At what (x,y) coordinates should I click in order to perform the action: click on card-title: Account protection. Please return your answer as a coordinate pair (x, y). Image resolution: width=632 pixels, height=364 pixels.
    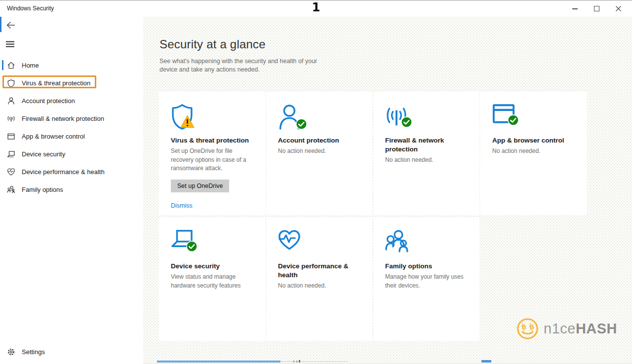
    Looking at the image, I should click on (319, 141).